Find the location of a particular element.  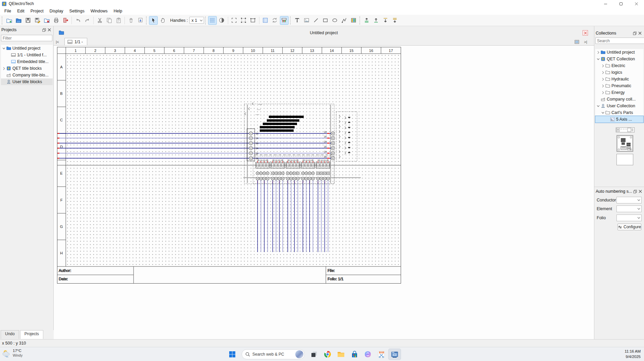

folio-select is located at coordinates (629, 218).